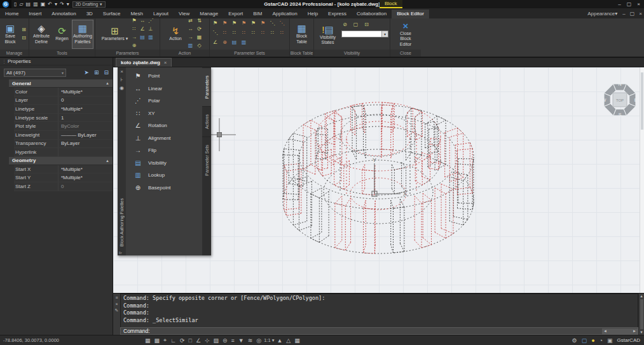 The width and height of the screenshot is (644, 345). What do you see at coordinates (61, 161) in the screenshot?
I see `section-header-geometry: Geometry▲` at bounding box center [61, 161].